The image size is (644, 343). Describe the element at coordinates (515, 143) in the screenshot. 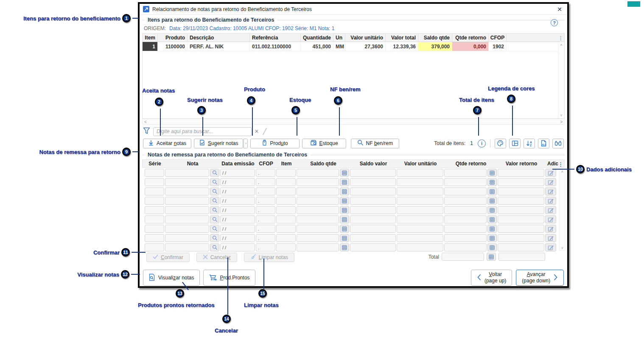

I see `columns-layout-button` at that location.